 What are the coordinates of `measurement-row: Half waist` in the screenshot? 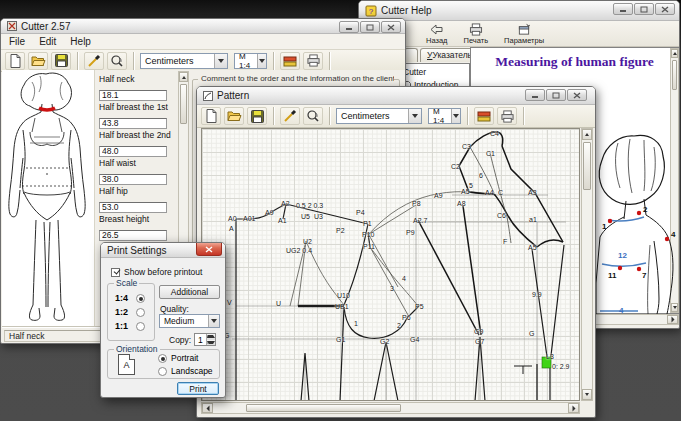 It's located at (142, 172).